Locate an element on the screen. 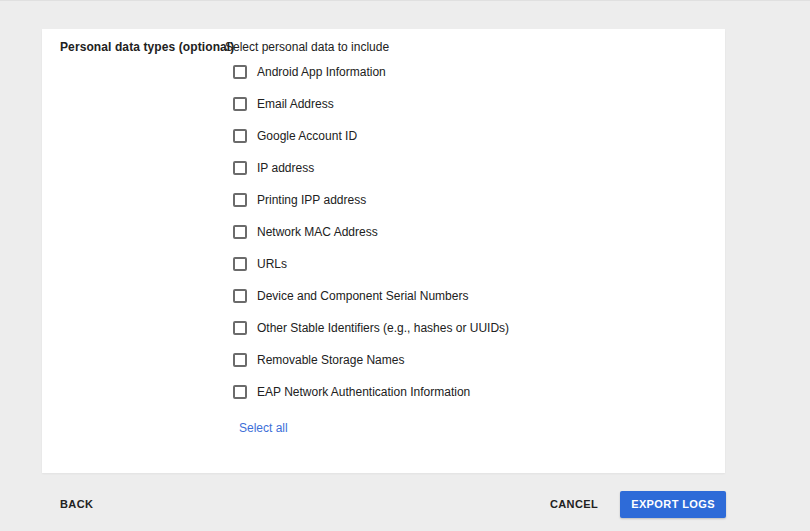  option-row: Google Account ID is located at coordinates (371, 136).